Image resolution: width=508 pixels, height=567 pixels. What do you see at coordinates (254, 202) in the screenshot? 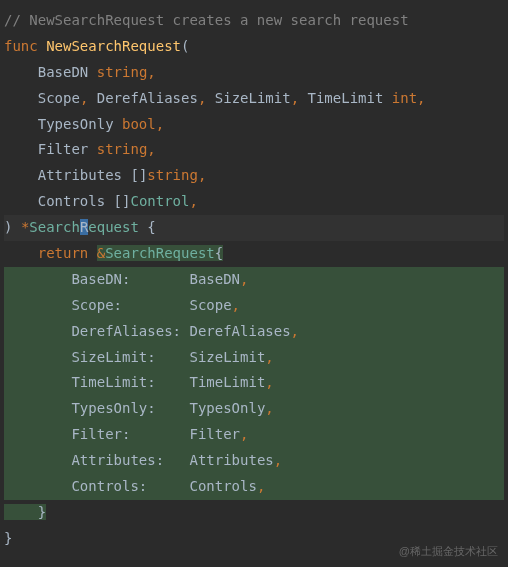
I see `code-line: Controls []Control,` at bounding box center [254, 202].